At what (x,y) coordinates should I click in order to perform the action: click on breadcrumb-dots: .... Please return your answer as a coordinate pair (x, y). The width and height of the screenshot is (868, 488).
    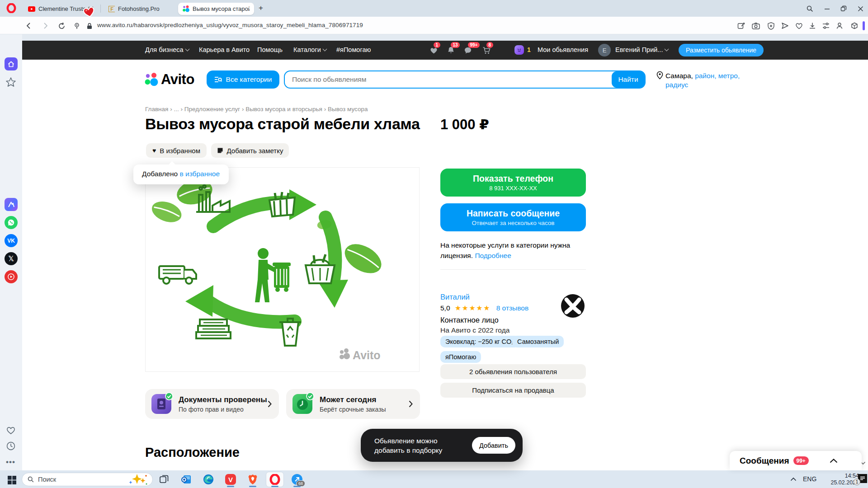
    Looking at the image, I should click on (176, 109).